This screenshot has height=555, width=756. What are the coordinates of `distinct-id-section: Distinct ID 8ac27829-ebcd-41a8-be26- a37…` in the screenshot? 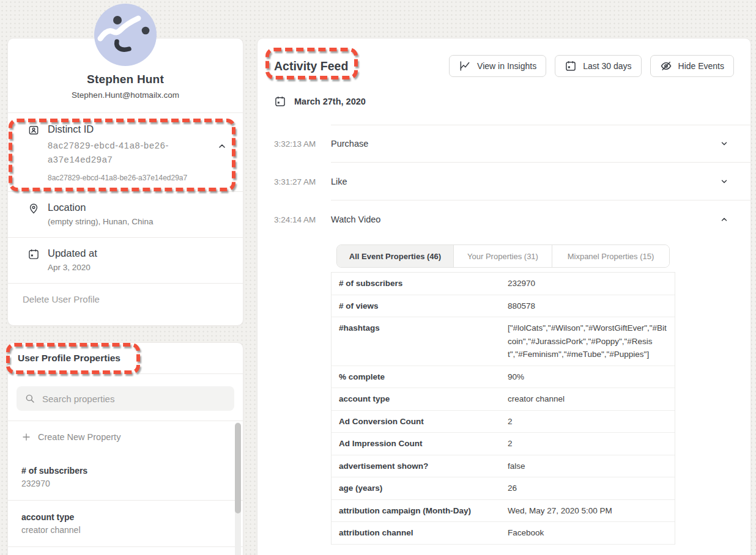 It's located at (125, 152).